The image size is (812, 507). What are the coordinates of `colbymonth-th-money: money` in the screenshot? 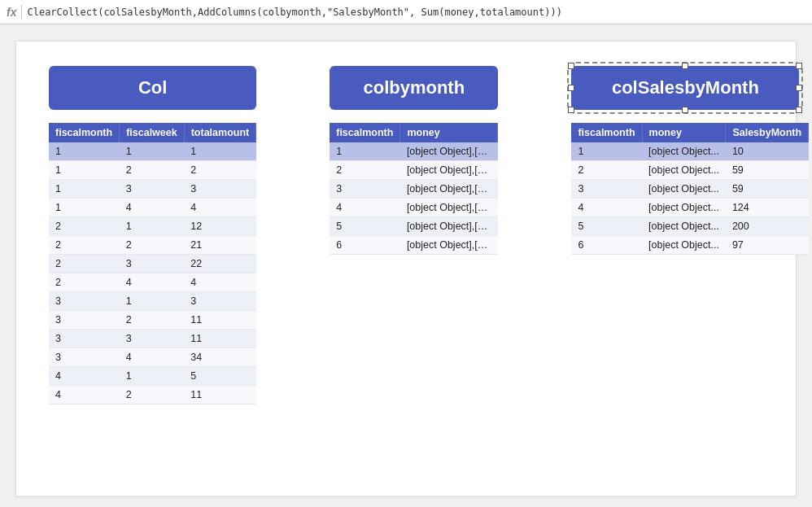 It's located at (449, 133).